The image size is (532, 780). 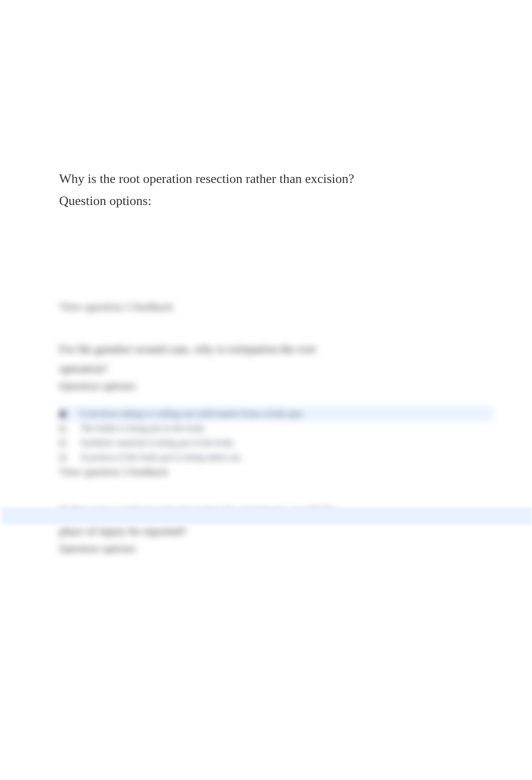 I want to click on option-row-2: The bullet is being put in the body., so click(x=266, y=428).